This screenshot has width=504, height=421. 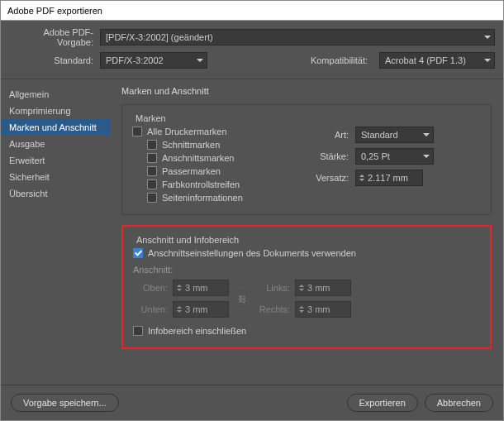 I want to click on crop-marks-checkbox: Schnittmarken, so click(x=219, y=145).